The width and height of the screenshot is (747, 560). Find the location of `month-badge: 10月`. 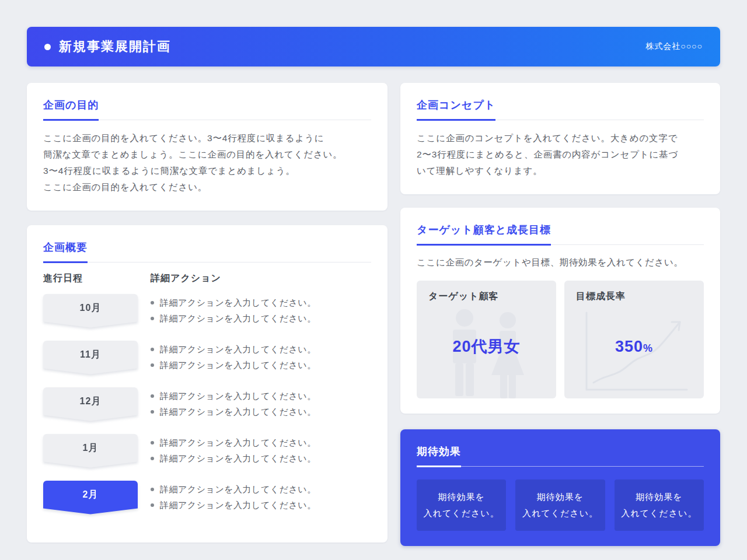

month-badge: 10月 is located at coordinates (90, 311).